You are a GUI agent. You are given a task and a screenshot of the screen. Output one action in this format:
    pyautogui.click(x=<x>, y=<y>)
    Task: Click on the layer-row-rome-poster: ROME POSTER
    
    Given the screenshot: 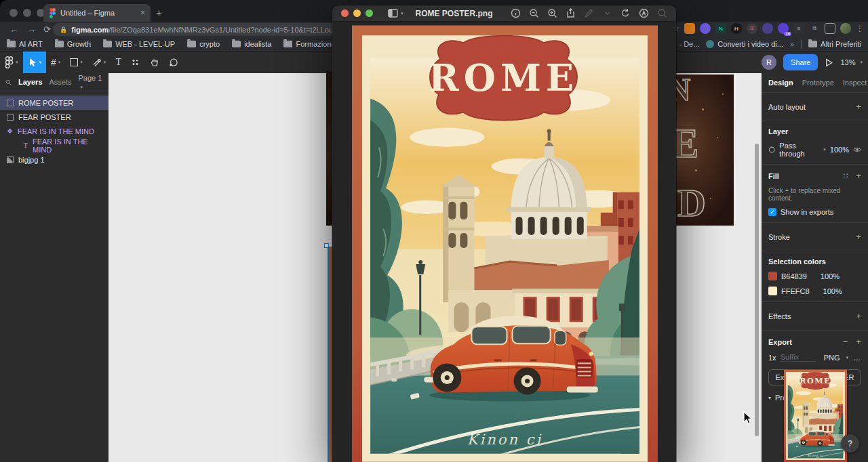 What is the action you would take?
    pyautogui.click(x=54, y=103)
    